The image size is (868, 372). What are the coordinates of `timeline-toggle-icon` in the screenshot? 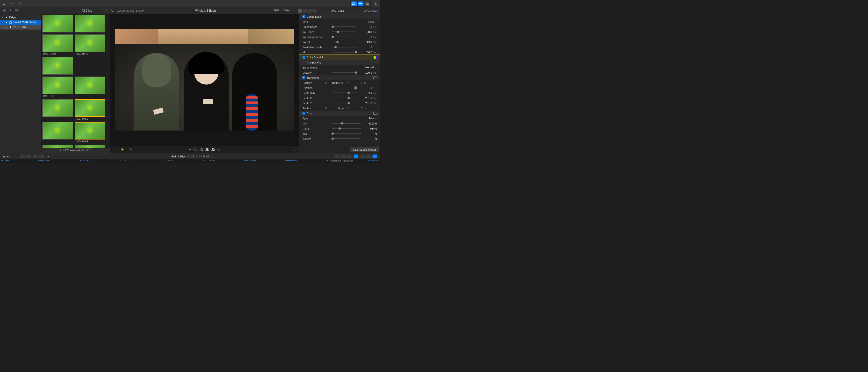 It's located at (361, 3).